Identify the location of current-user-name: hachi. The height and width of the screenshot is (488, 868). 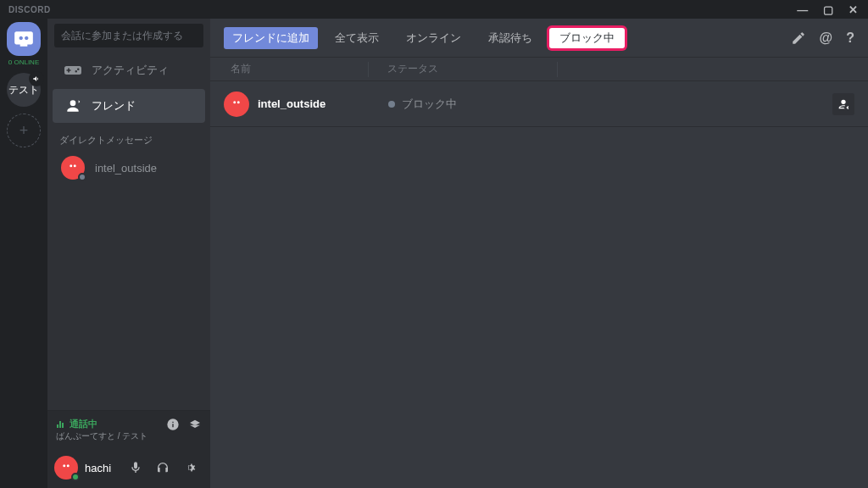
(103, 468).